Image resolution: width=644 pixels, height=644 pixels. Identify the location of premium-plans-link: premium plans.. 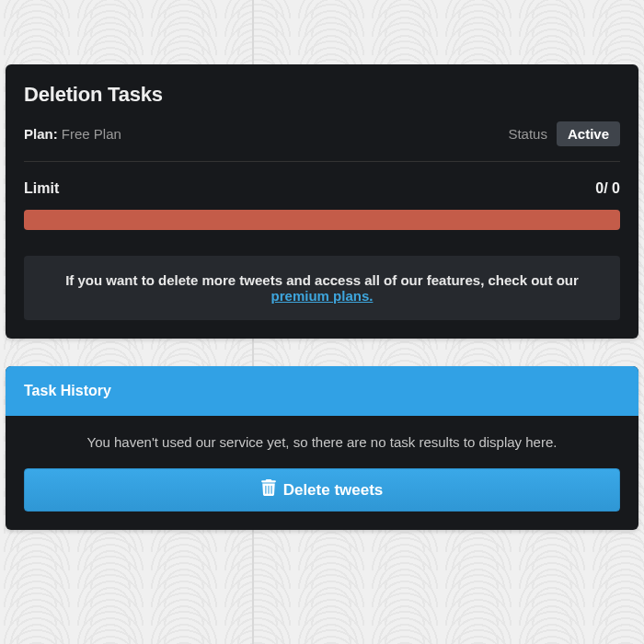
(322, 296).